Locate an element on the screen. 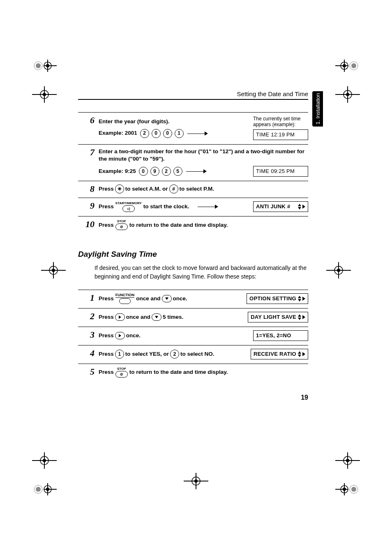 This screenshot has width=392, height=555. display-note: The currently set time appears (example)… is located at coordinates (277, 122).